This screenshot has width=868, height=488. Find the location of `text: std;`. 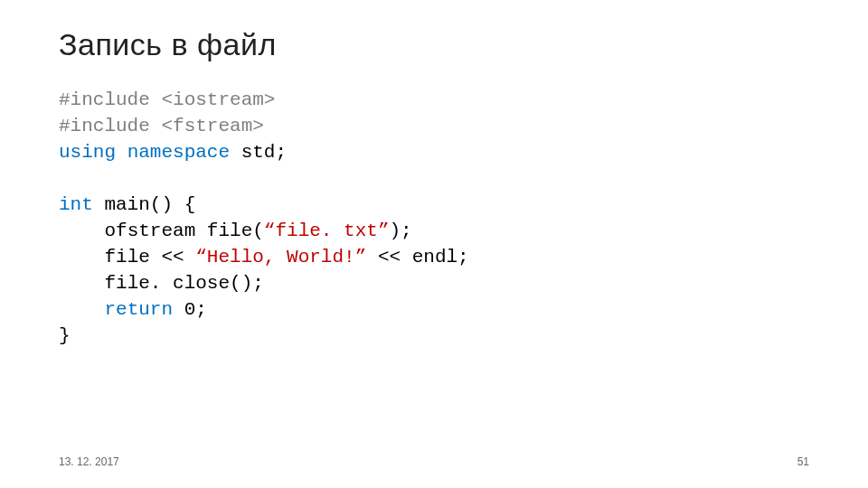

text: std; is located at coordinates (259, 152).